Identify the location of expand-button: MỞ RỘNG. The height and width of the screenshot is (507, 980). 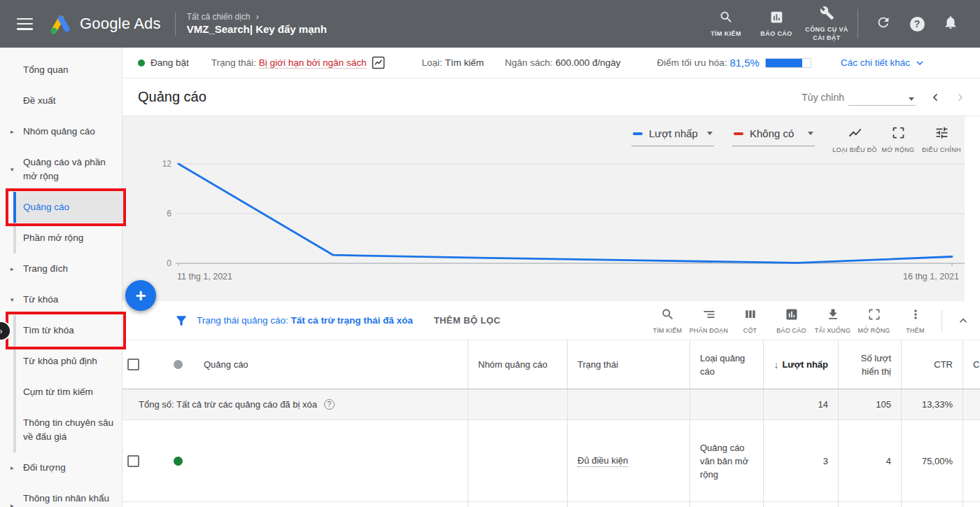
(898, 139).